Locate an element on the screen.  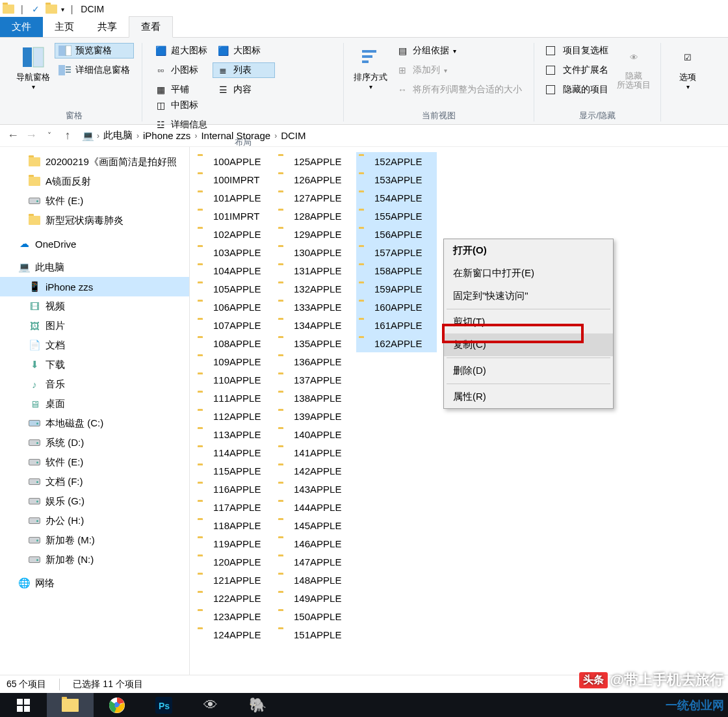
folder-item: 103APPLE is located at coordinates (235, 252).